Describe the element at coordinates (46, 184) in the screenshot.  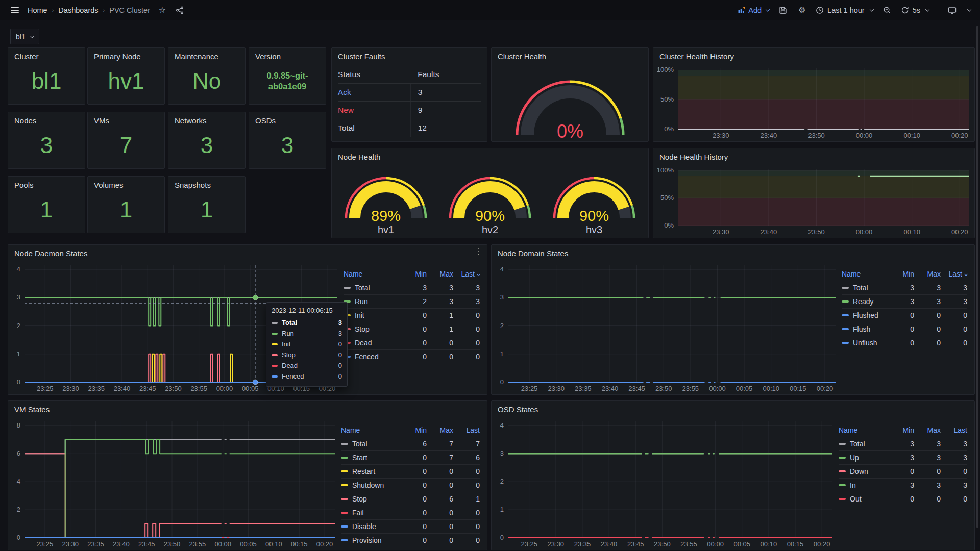
I see `stat-pools-title: Pools` at that location.